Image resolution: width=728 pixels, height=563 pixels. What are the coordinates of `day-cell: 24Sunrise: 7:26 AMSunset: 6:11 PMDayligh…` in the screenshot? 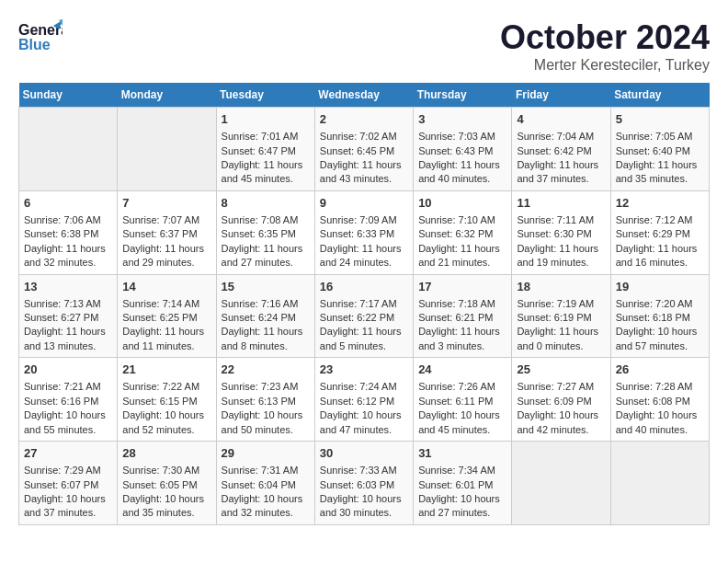 It's located at (463, 399).